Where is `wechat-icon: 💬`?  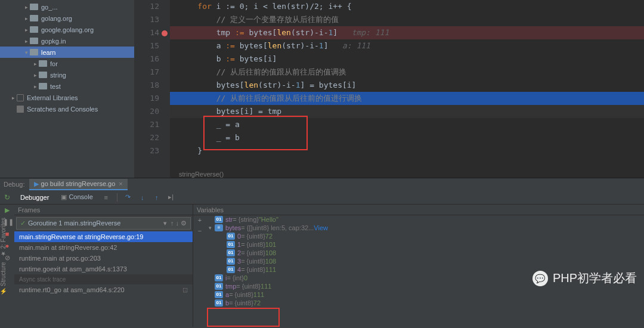
wechat-icon: 💬 is located at coordinates (540, 279).